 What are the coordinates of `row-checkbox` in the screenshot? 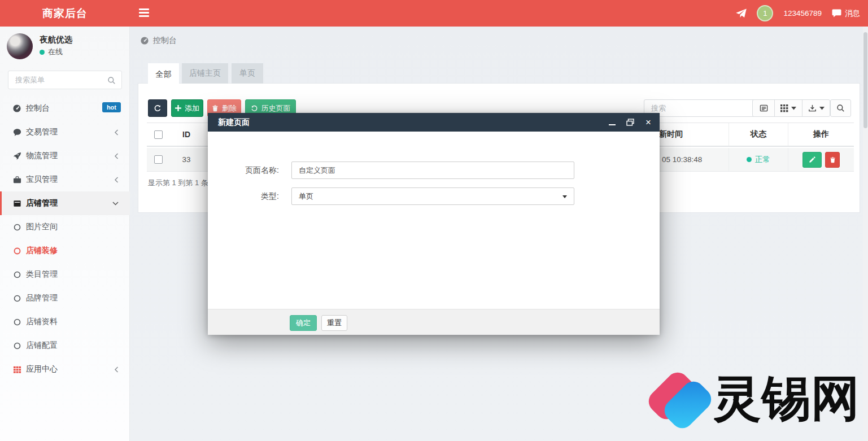 It's located at (158, 159).